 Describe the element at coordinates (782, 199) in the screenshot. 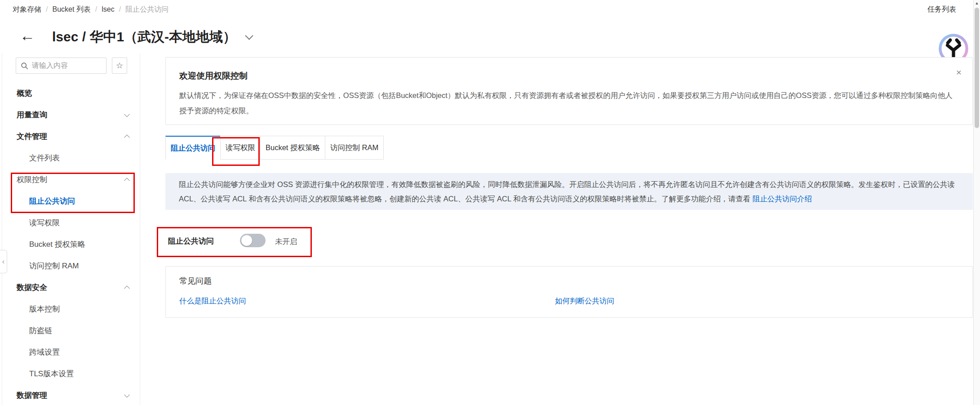

I see `feature-intro-link: 阻止公共访问介绍` at that location.